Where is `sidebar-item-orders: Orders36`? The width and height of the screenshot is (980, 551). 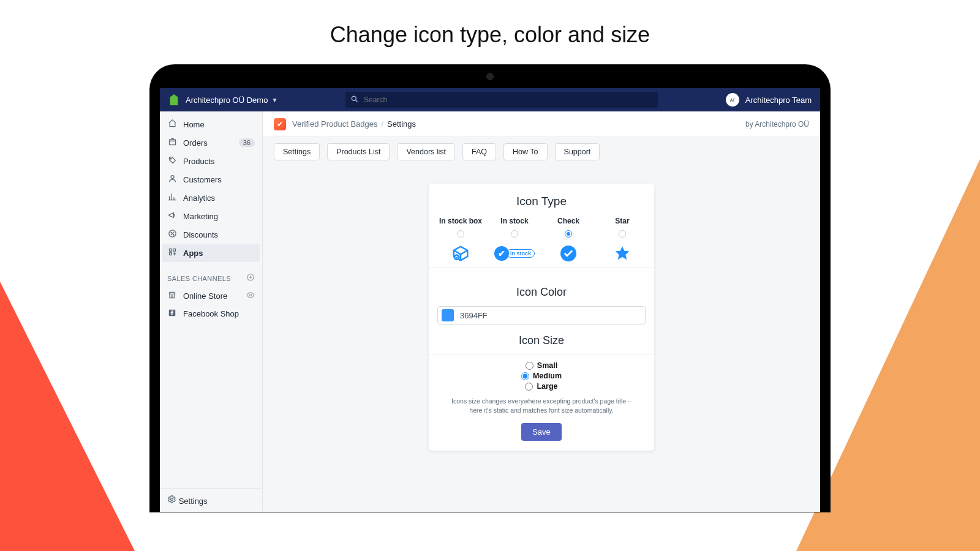 sidebar-item-orders: Orders36 is located at coordinates (211, 143).